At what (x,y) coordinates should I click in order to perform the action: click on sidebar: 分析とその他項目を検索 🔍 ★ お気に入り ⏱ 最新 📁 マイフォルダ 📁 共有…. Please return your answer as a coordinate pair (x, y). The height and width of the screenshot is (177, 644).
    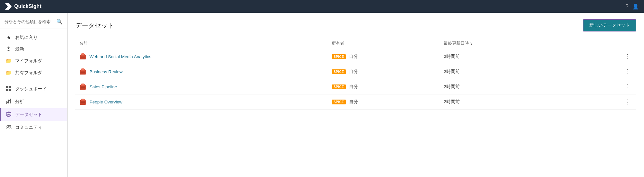
    Looking at the image, I should click on (34, 95).